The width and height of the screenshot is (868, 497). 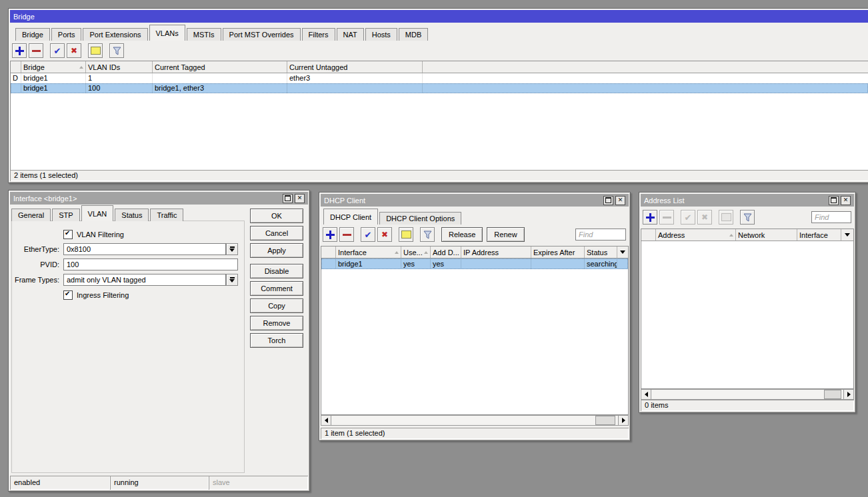 I want to click on column-status: Status, so click(x=601, y=252).